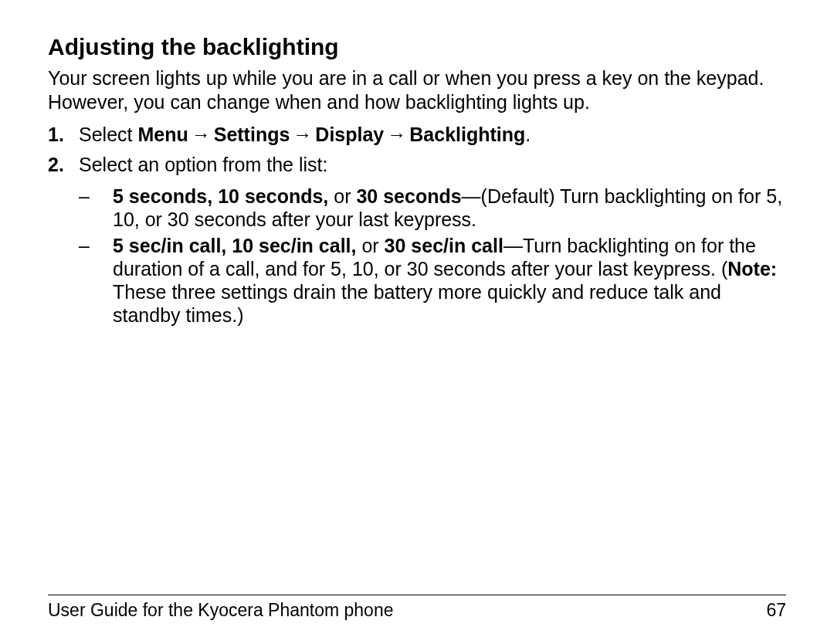  I want to click on footer-row: User Guide for the Kyocera Phantom phone…, so click(417, 610).